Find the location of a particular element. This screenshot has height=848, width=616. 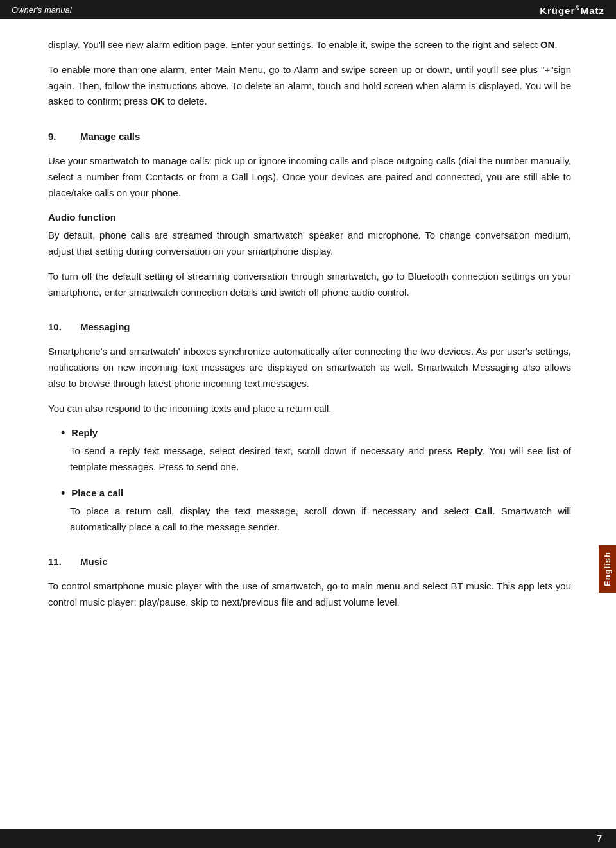

bullet-place-call-body: To place a return call, display the text… is located at coordinates (316, 520).